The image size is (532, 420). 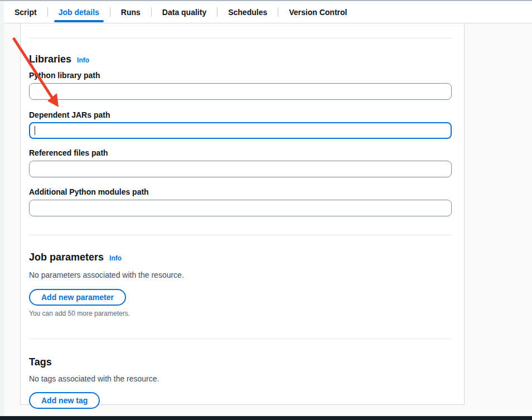 What do you see at coordinates (50, 59) in the screenshot?
I see `libraries-heading: Libraries` at bounding box center [50, 59].